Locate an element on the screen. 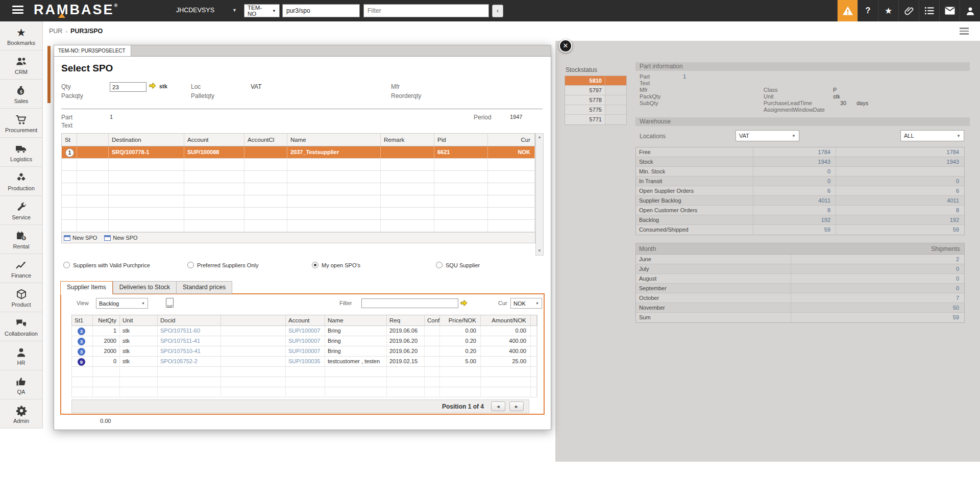 The height and width of the screenshot is (478, 980). stockstatus-row-selected: 5810 is located at coordinates (596, 81).